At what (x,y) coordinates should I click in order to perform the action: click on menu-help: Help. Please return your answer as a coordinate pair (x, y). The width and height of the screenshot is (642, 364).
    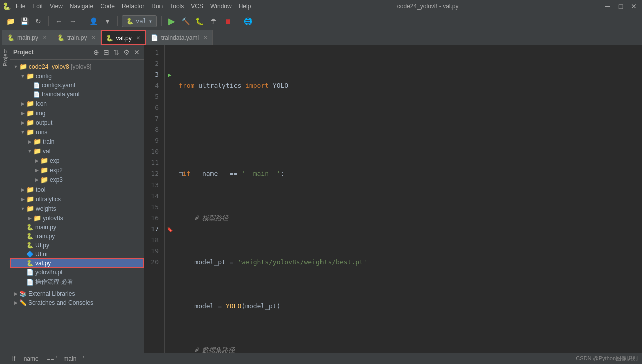
    Looking at the image, I should click on (245, 6).